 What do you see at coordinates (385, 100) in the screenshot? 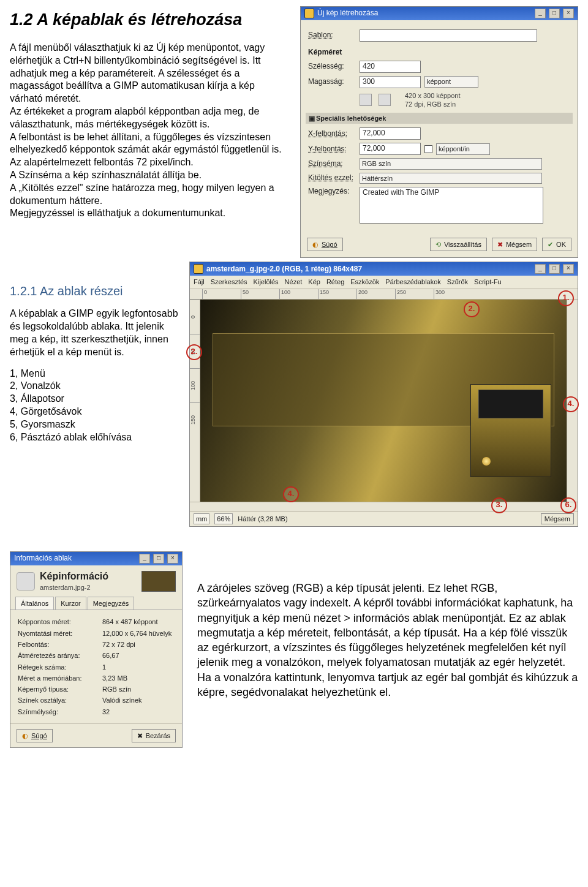
I see `landscape-icon` at bounding box center [385, 100].